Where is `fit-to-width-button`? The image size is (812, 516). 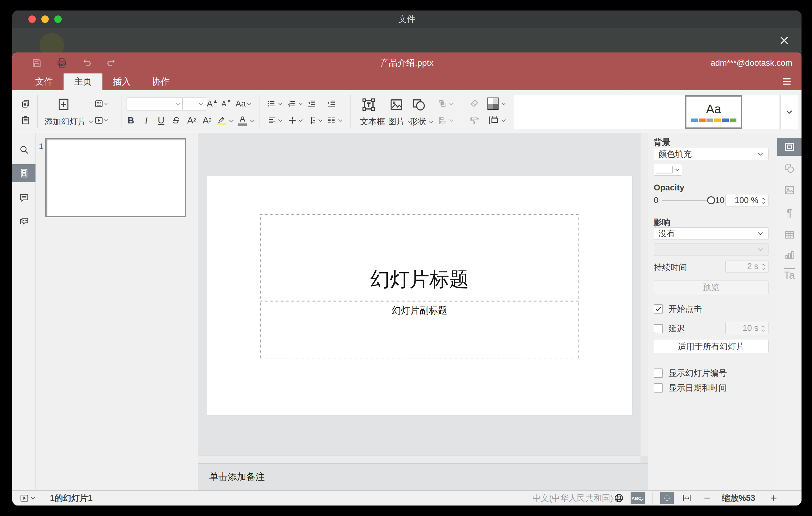
fit-to-width-button is located at coordinates (687, 498).